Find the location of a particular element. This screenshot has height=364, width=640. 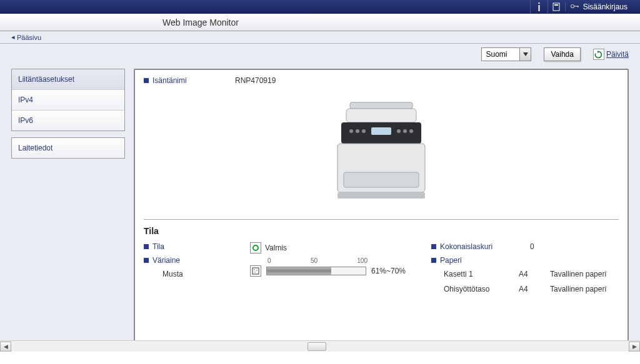

host-label: Isäntänimi is located at coordinates (184, 81).